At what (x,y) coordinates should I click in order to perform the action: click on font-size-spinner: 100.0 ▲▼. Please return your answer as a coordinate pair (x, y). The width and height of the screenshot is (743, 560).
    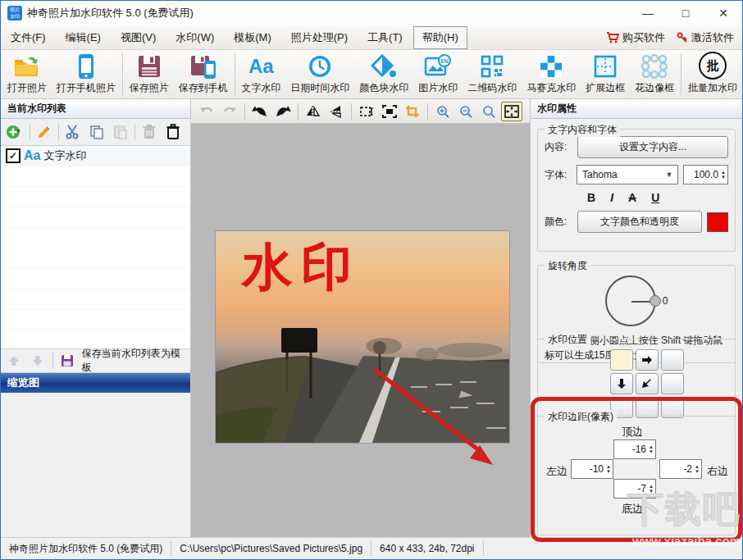
    Looking at the image, I should click on (705, 175).